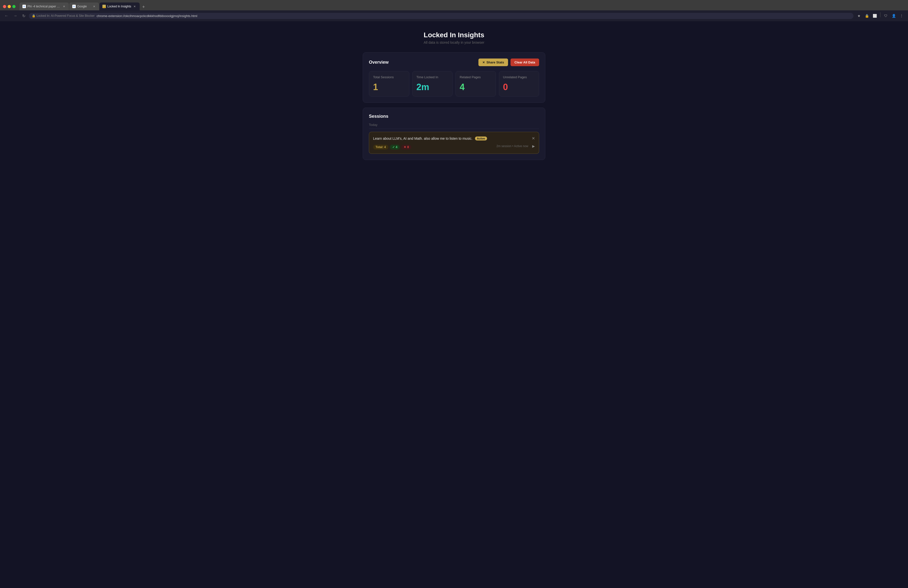 This screenshot has width=908, height=588. What do you see at coordinates (120, 6) in the screenshot?
I see `browser-tab-3: 🔒 Locked In Insights ✕` at bounding box center [120, 6].